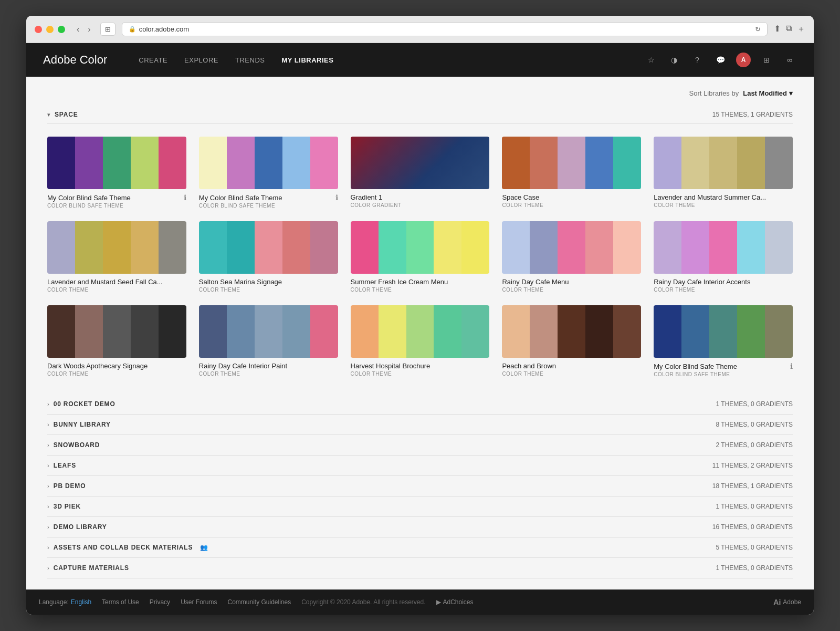  I want to click on library-name: ASSETS AND COLLAB DECK MATERIALS, so click(123, 547).